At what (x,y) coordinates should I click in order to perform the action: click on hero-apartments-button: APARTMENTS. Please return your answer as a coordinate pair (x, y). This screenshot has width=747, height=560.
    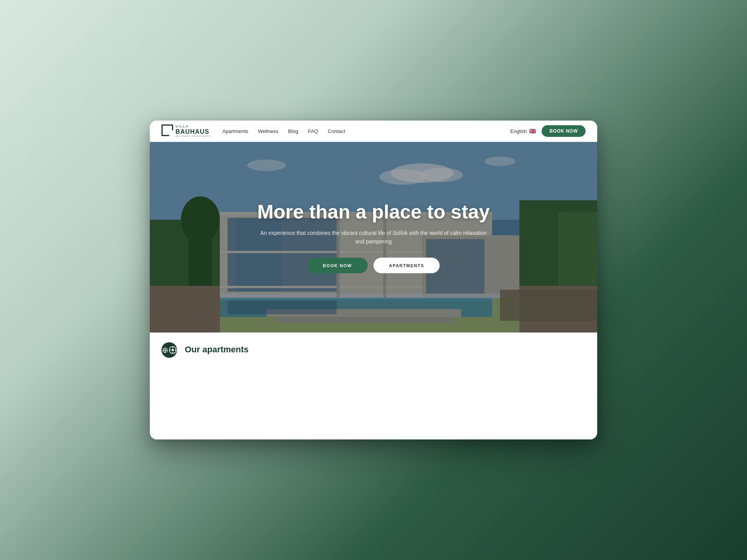
    Looking at the image, I should click on (407, 265).